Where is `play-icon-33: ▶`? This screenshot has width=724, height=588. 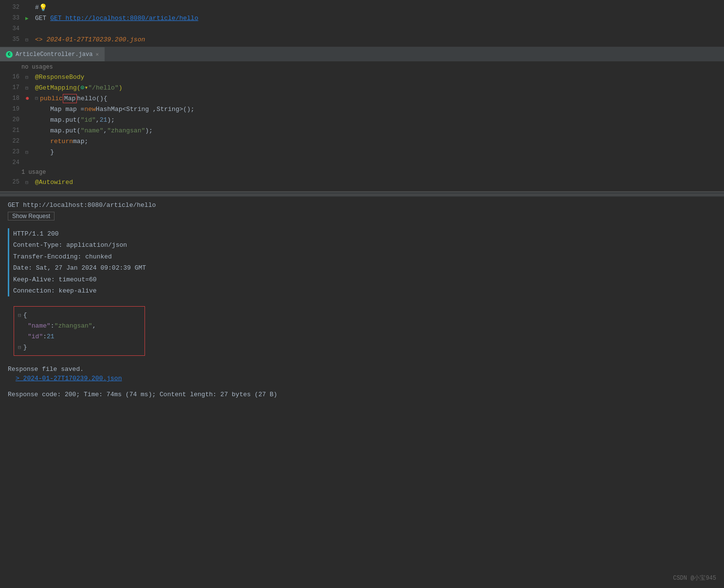
play-icon-33: ▶ is located at coordinates (29, 18).